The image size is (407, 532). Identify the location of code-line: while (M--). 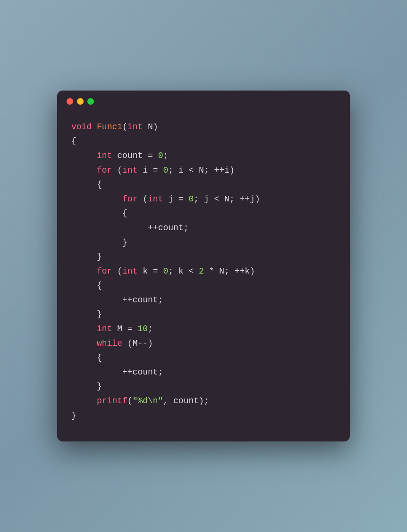
(204, 343).